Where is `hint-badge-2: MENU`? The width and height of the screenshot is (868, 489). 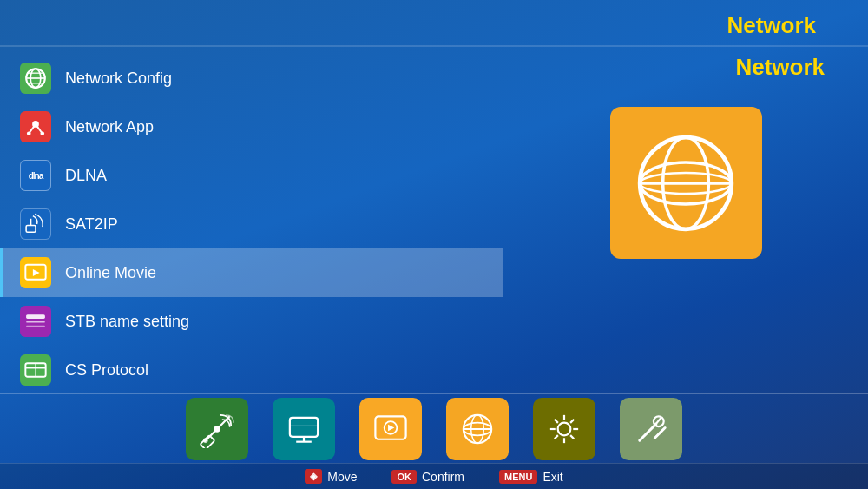 hint-badge-2: MENU is located at coordinates (518, 477).